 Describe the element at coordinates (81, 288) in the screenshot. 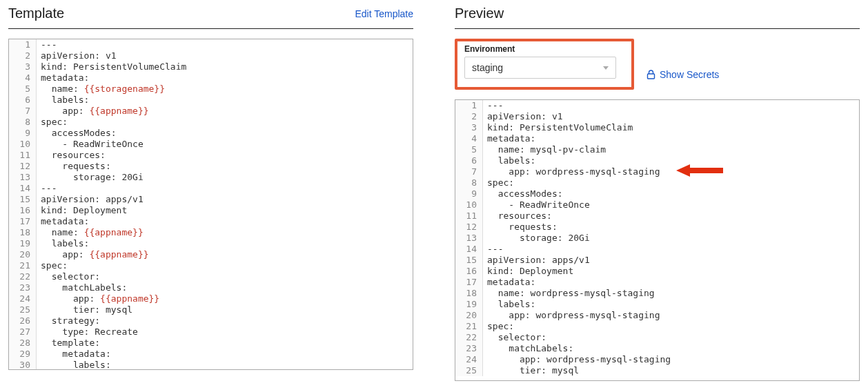

I see `line-content: matchLabels:` at that location.